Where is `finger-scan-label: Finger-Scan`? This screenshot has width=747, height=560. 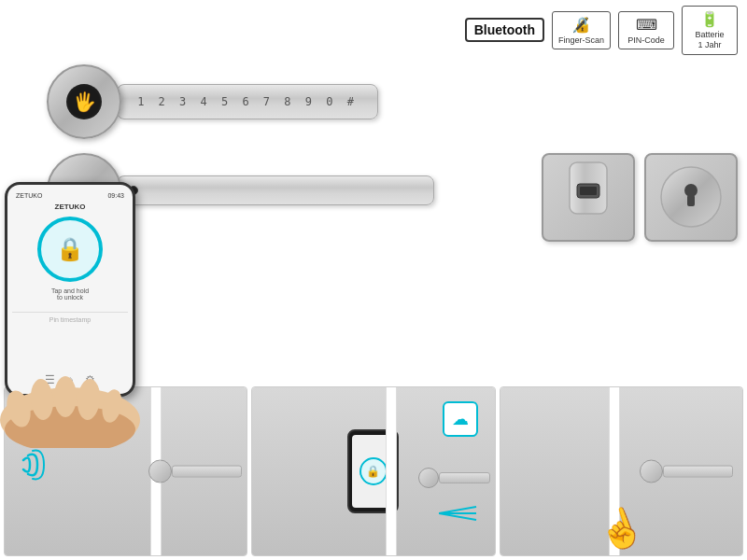
finger-scan-label: Finger-Scan is located at coordinates (581, 40).